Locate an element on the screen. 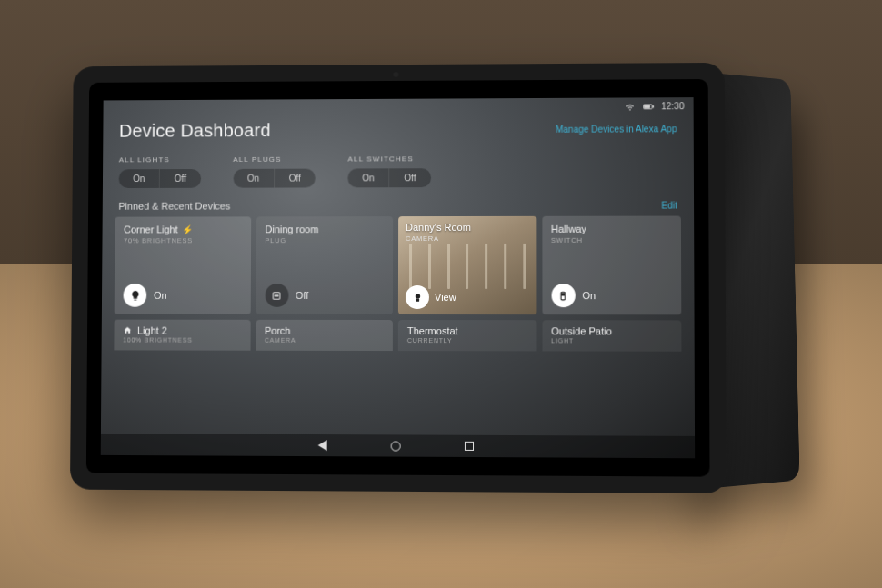 Image resolution: width=882 pixels, height=588 pixels. page-title: Device Dashboard is located at coordinates (195, 131).